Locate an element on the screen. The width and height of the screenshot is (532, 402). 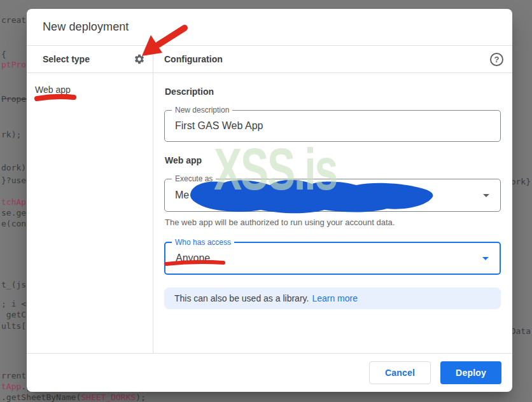
library-info-box: This can also be used as a library. Lear… is located at coordinates (332, 298).